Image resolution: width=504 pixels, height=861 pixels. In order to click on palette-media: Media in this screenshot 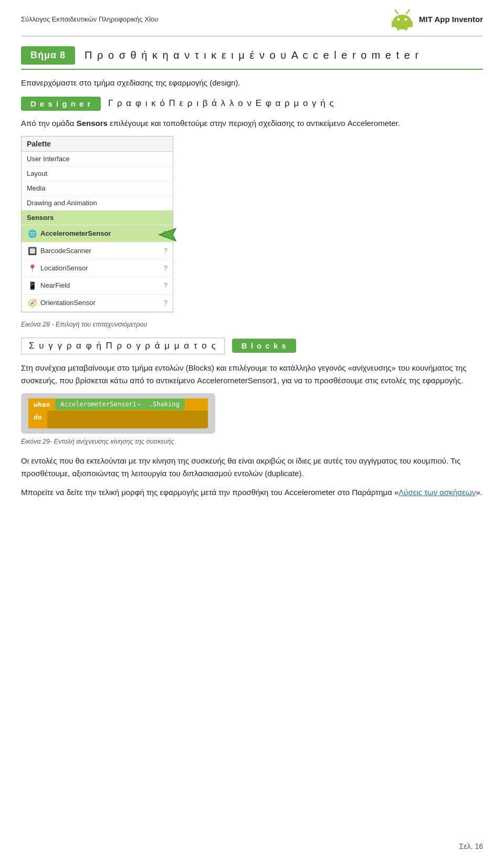, I will do `click(97, 188)`.